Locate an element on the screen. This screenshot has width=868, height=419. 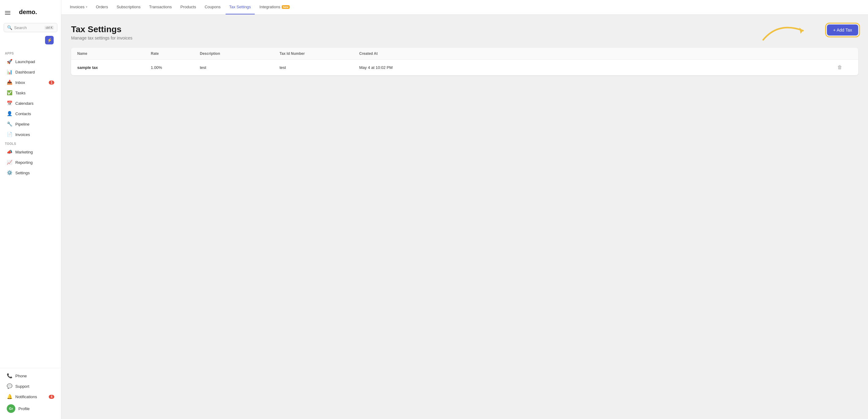
sidebar-item-contacts: 👤 Contacts is located at coordinates (30, 114).